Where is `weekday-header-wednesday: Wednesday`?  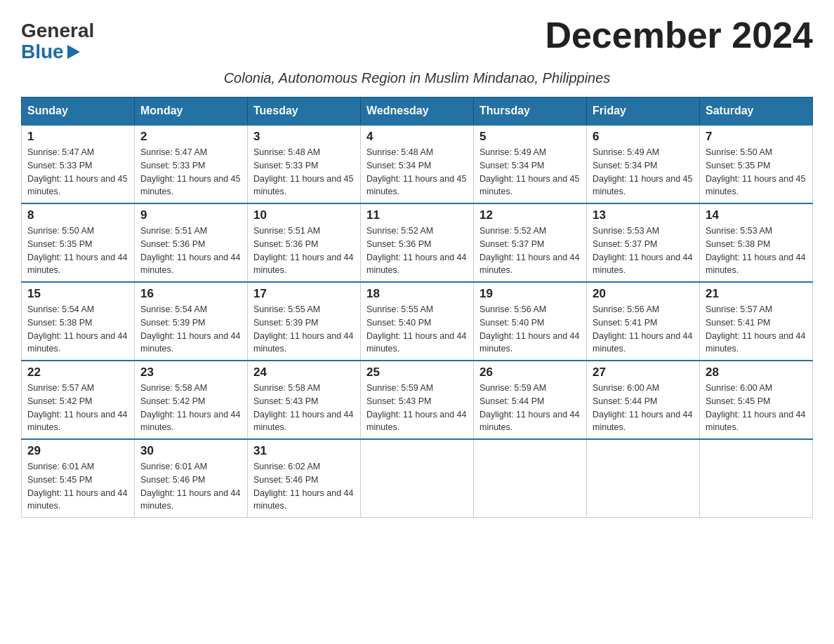 weekday-header-wednesday: Wednesday is located at coordinates (417, 112).